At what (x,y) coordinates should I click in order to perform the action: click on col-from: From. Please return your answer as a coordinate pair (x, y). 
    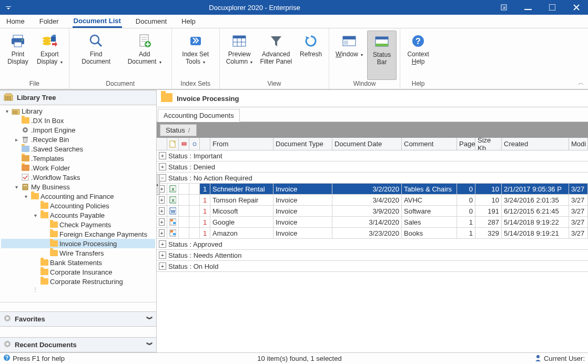
    Looking at the image, I should click on (242, 144).